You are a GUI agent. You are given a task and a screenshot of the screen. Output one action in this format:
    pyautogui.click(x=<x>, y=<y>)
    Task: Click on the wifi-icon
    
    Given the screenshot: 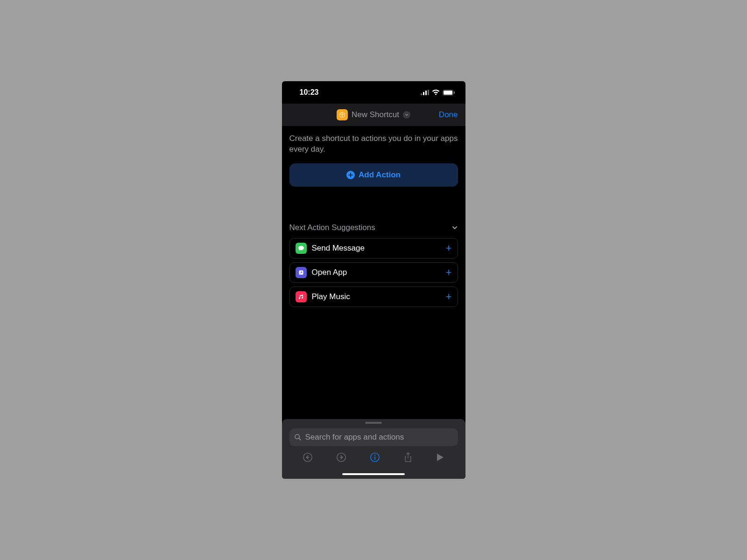 What is the action you would take?
    pyautogui.click(x=436, y=92)
    